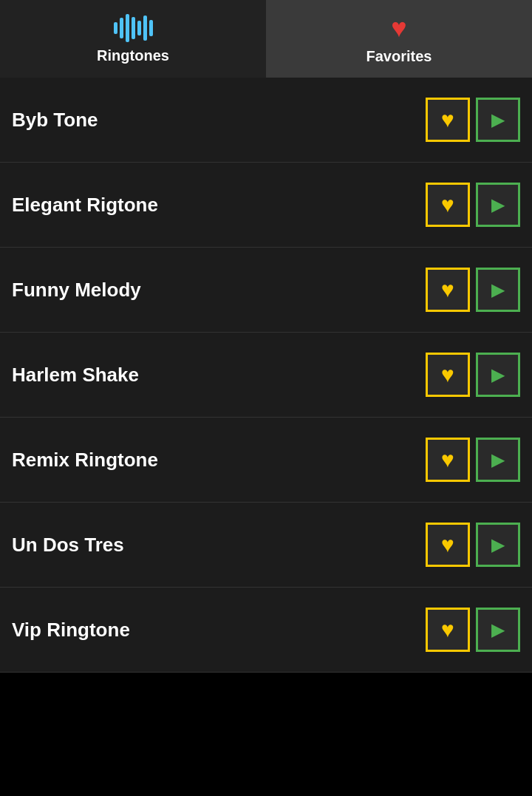 The width and height of the screenshot is (532, 796). What do you see at coordinates (266, 290) in the screenshot?
I see `list-item: Funny Melody ♥ ▶` at bounding box center [266, 290].